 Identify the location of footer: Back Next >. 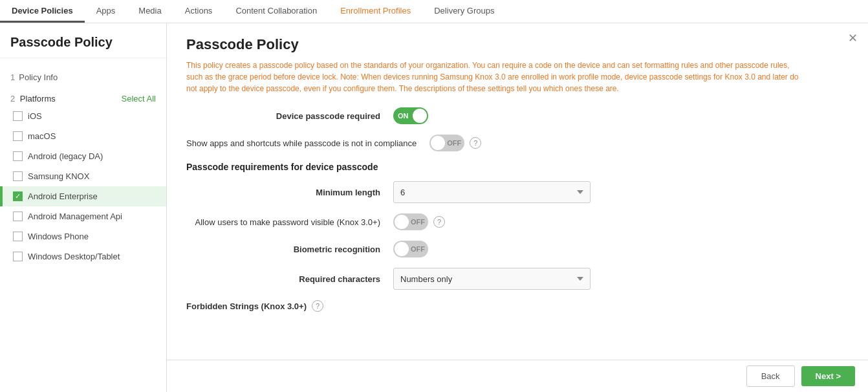
(517, 376).